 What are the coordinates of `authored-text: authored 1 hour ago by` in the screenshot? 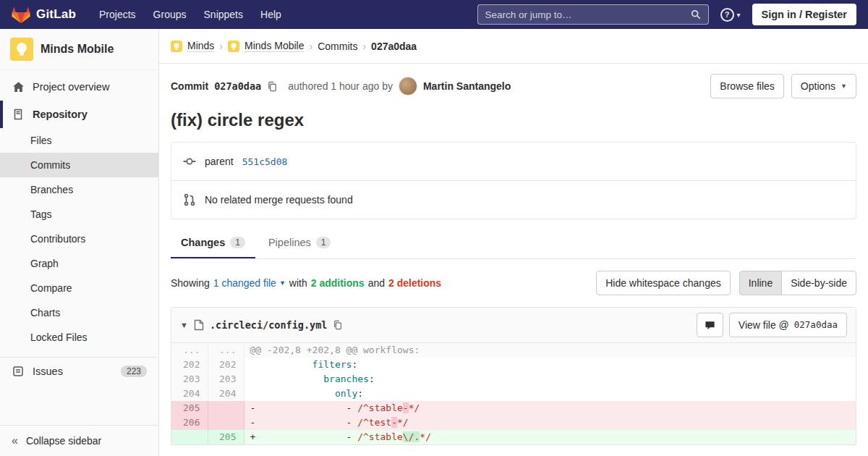 It's located at (340, 86).